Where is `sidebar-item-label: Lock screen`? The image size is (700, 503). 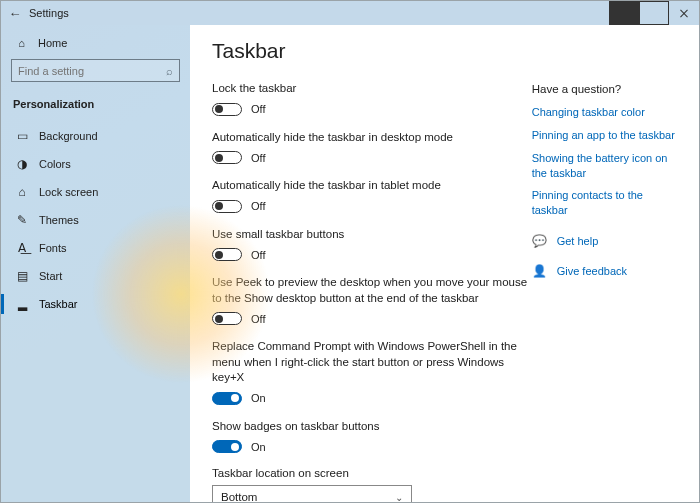 sidebar-item-label: Lock screen is located at coordinates (68, 192).